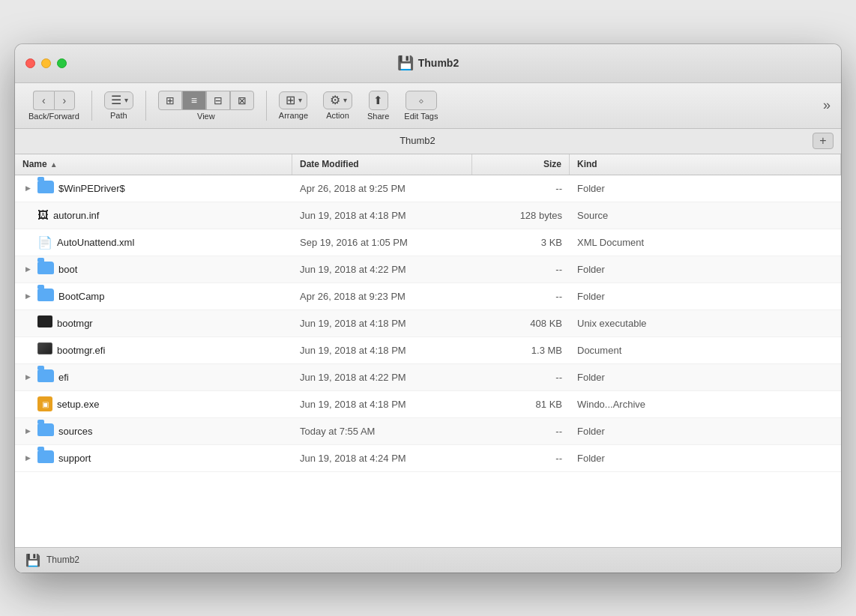 The height and width of the screenshot is (616, 856). What do you see at coordinates (54, 116) in the screenshot?
I see `back-forward-label: Back/Forward` at bounding box center [54, 116].